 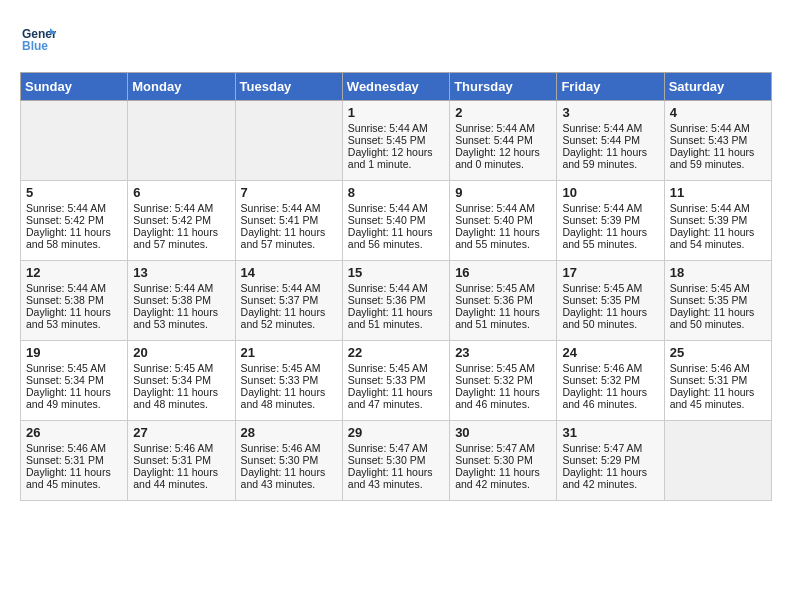 What do you see at coordinates (289, 318) in the screenshot?
I see `daylight-text: Daylight: 11 hours and 52 minutes.` at bounding box center [289, 318].